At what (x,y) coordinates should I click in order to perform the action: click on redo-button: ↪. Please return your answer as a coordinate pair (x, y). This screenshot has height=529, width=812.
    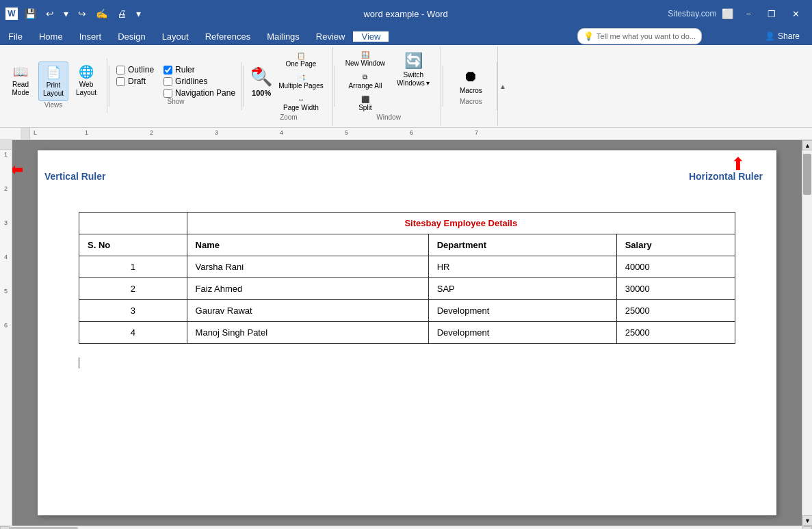
    Looking at the image, I should click on (82, 14).